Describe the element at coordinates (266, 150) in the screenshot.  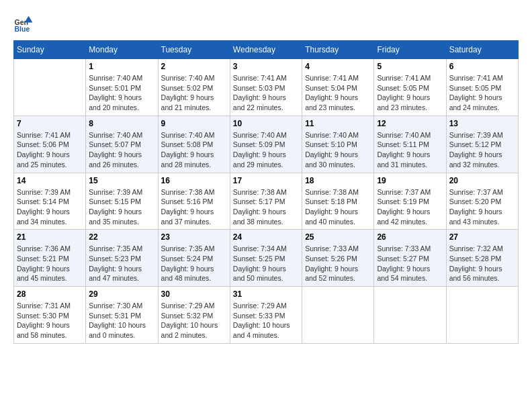
I see `day-info: Sunrise: 7:40 AMSunset: 5:09 PMDaylight:…` at that location.